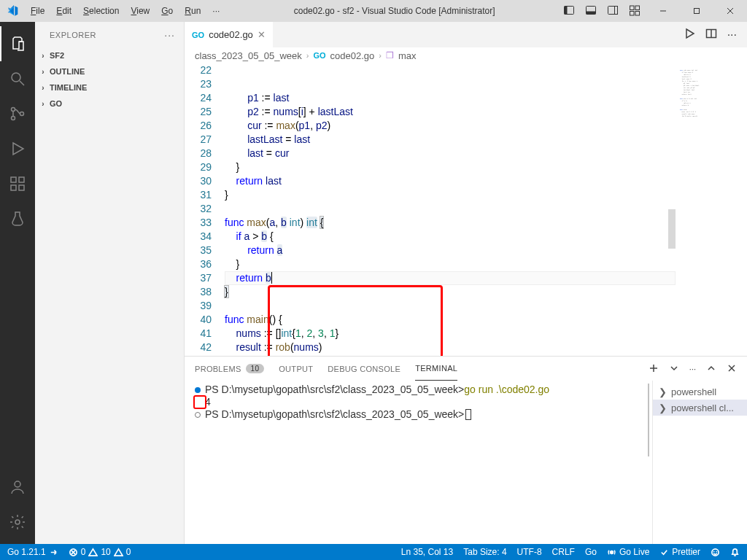 The width and height of the screenshot is (747, 560). What do you see at coordinates (193, 11) in the screenshot?
I see `menu-run: Run` at bounding box center [193, 11].